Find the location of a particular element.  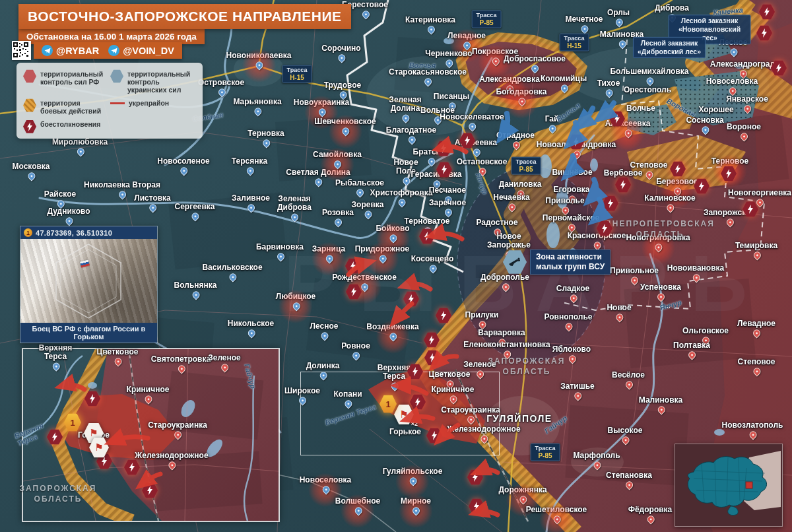

inset-source-rectangle is located at coordinates (400, 413).